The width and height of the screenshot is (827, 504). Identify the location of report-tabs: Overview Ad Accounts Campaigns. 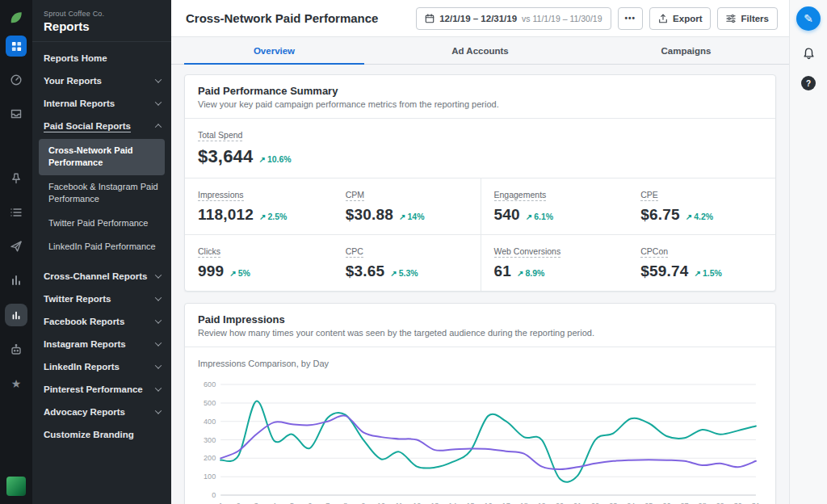
(480, 51).